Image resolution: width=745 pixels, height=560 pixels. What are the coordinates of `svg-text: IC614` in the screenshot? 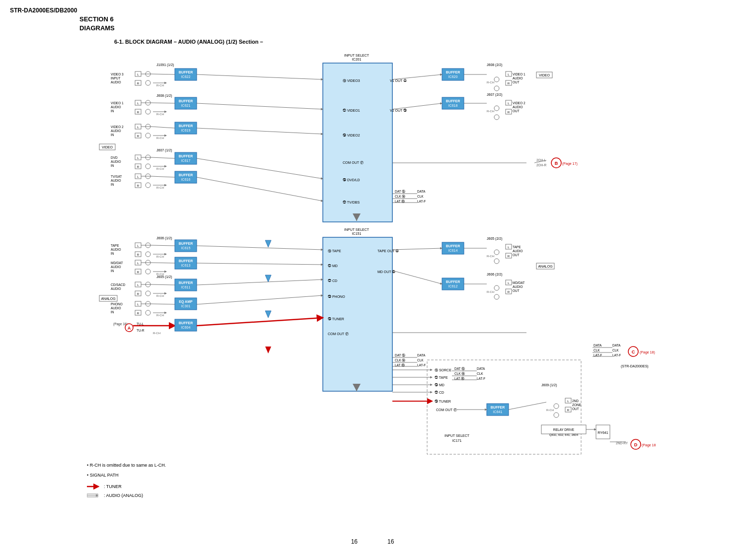 It's located at (453, 250).